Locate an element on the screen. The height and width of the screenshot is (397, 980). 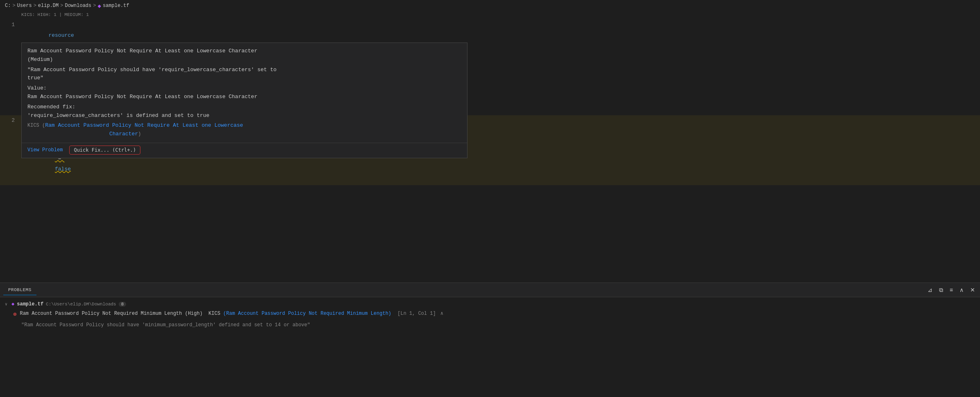
problem-location: [Ln 1, Col 1] is located at coordinates (417, 314).